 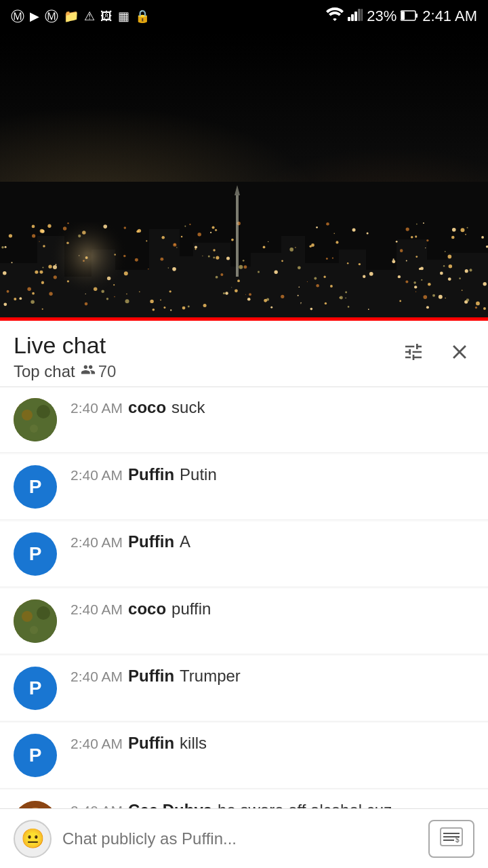 I want to click on chat-message: P 2:40 AM Puffin A, so click(x=244, y=555).